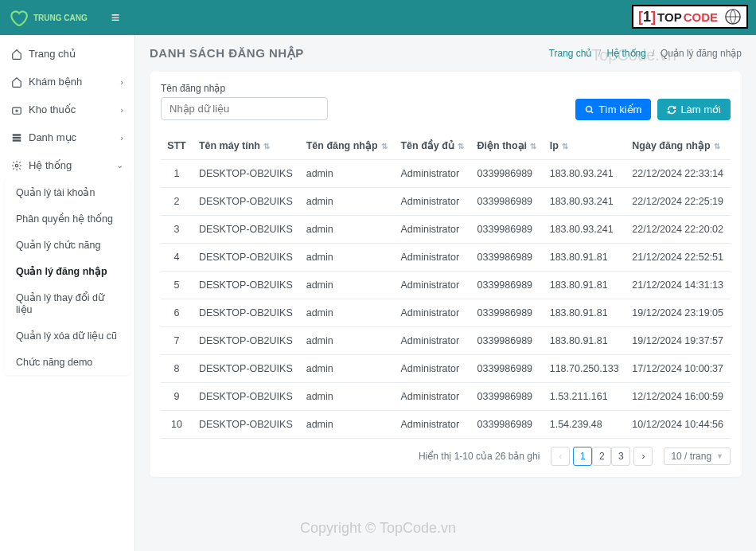  I want to click on nav-label: Trang chủ, so click(53, 54).